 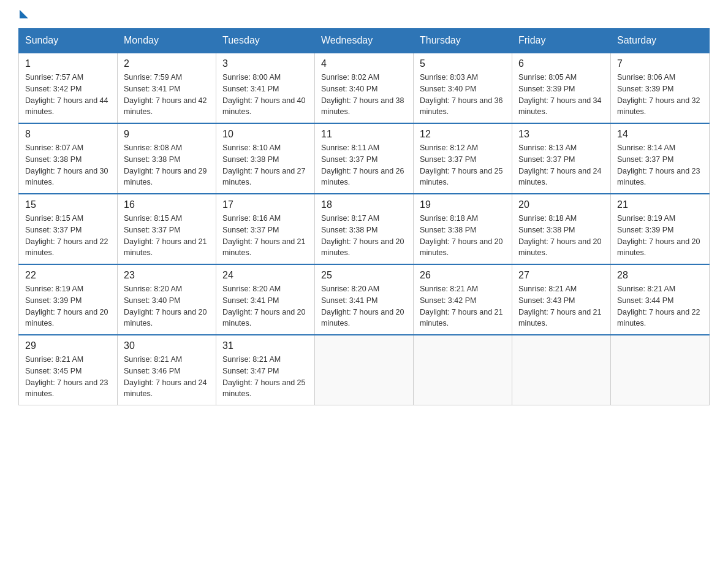 I want to click on calendar-header-row: SundayMondayTuesdayWednesdayThursdayFrid…, so click(x=364, y=41).